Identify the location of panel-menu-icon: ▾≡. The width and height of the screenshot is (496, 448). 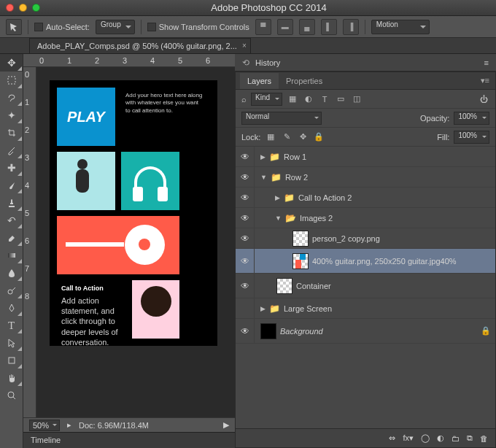
(485, 80).